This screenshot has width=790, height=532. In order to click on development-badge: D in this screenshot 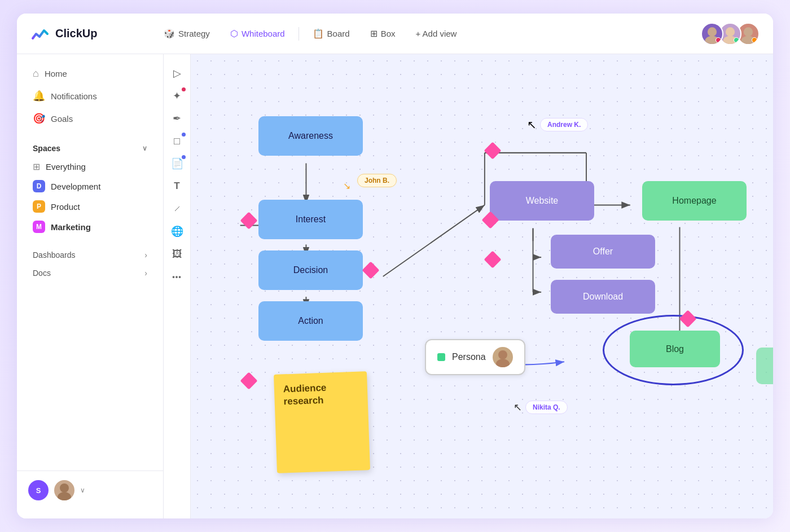, I will do `click(39, 186)`.